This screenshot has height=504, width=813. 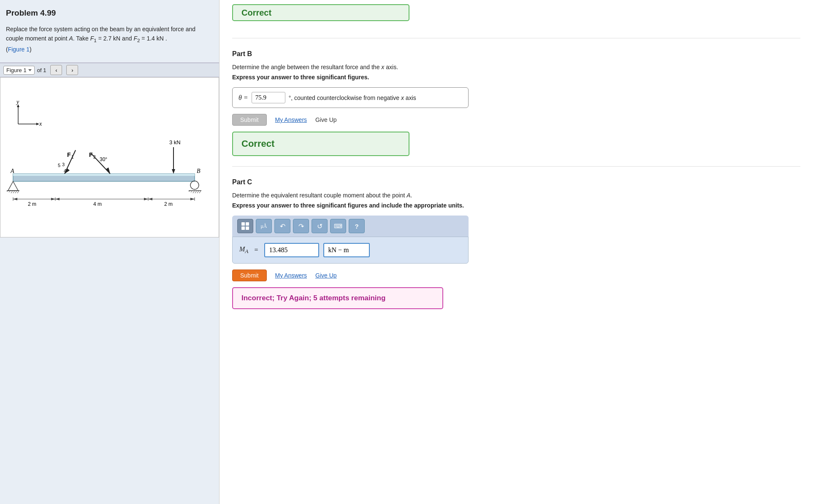 What do you see at coordinates (283, 226) in the screenshot?
I see `undo-icon: ↶` at bounding box center [283, 226].